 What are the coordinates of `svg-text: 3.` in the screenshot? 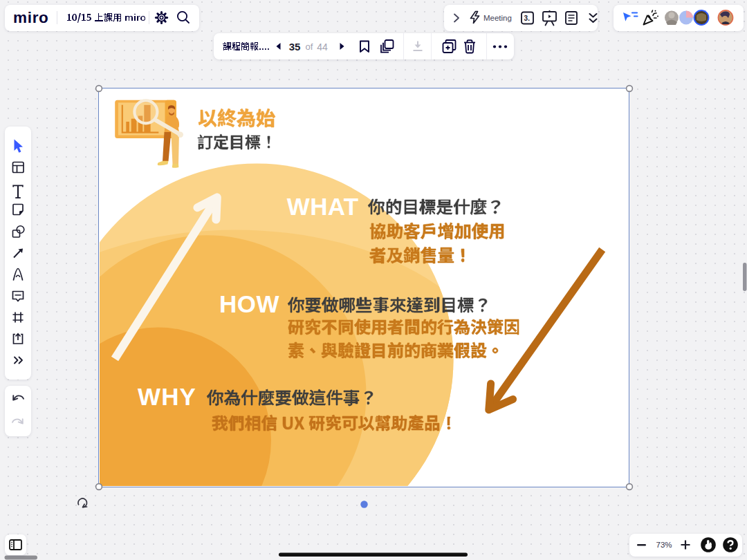 It's located at (527, 18).